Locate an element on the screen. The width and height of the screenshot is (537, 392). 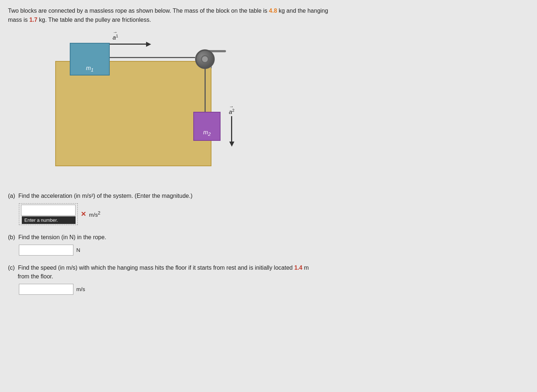
a1-arrow: → a1 is located at coordinates (130, 40).